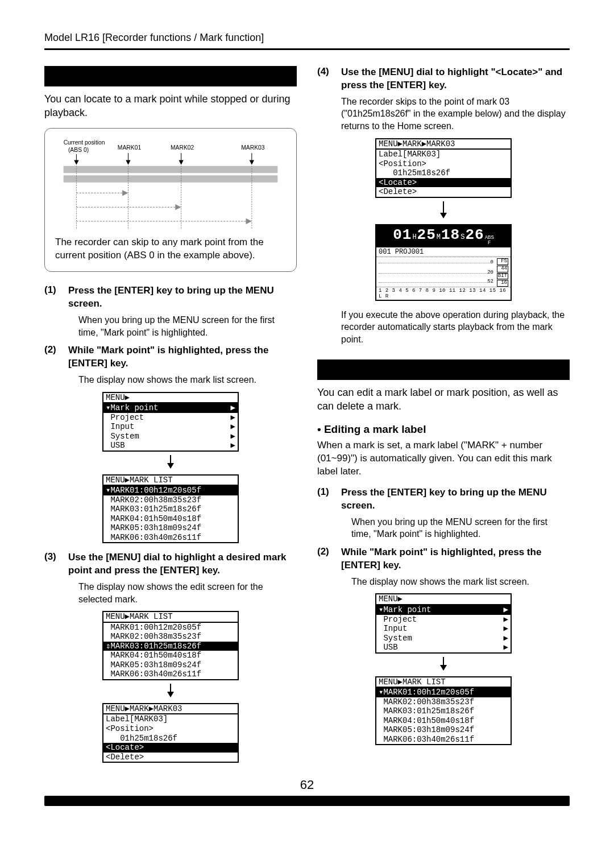 This screenshot has height=868, width=614. I want to click on left-step-1-note: When you bring up the MENU screen for th…, so click(188, 326).